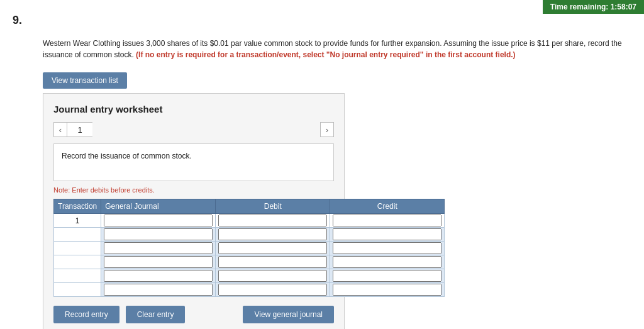 This screenshot has width=644, height=329. What do you see at coordinates (18, 20) in the screenshot?
I see `question-number: 9.` at bounding box center [18, 20].